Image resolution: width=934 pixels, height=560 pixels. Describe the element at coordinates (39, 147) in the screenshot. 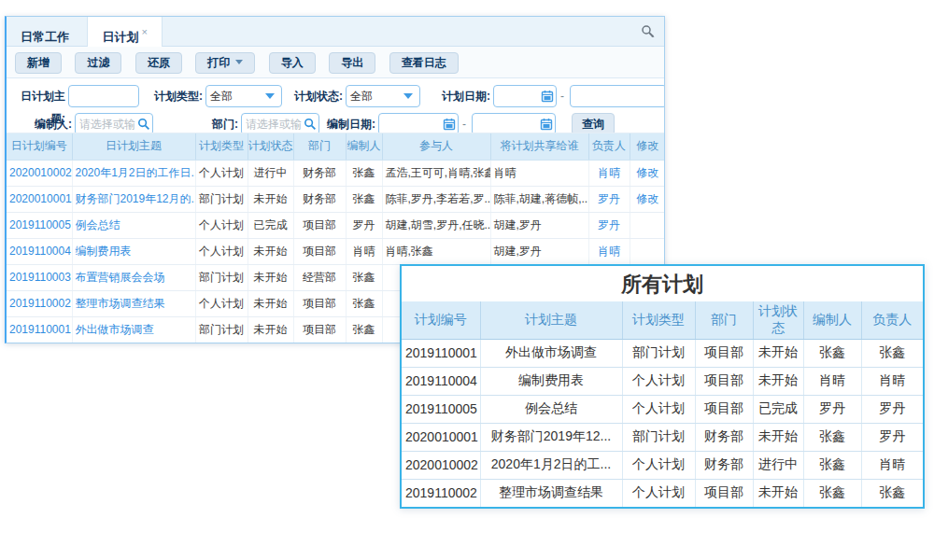

I see `column-header-plan-id: 日计划编号` at that location.